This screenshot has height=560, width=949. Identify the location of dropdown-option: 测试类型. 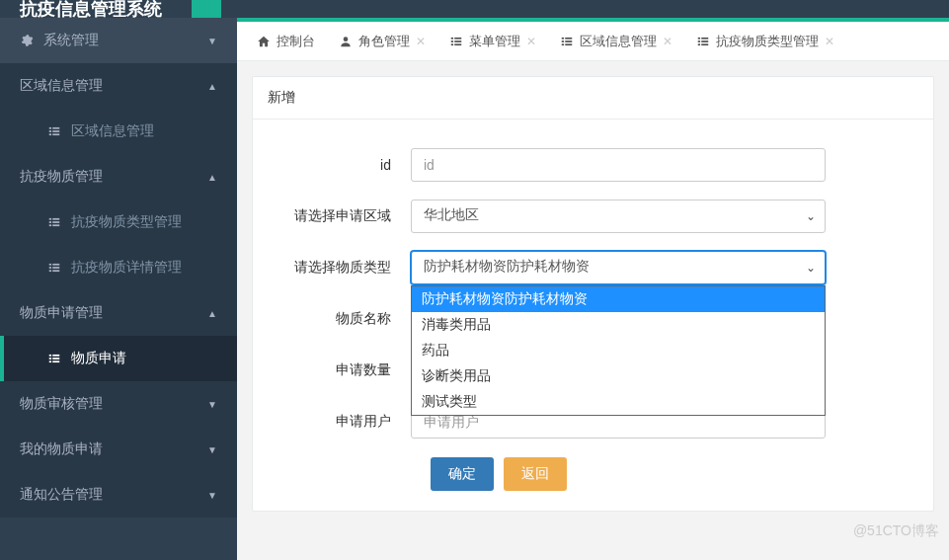
(618, 402).